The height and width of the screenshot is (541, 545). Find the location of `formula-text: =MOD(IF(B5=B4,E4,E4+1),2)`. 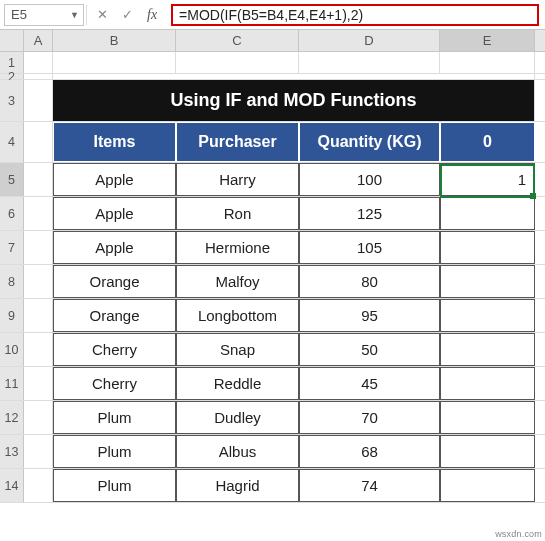

formula-text: =MOD(IF(B5=B4,E4,E4+1),2) is located at coordinates (271, 15).